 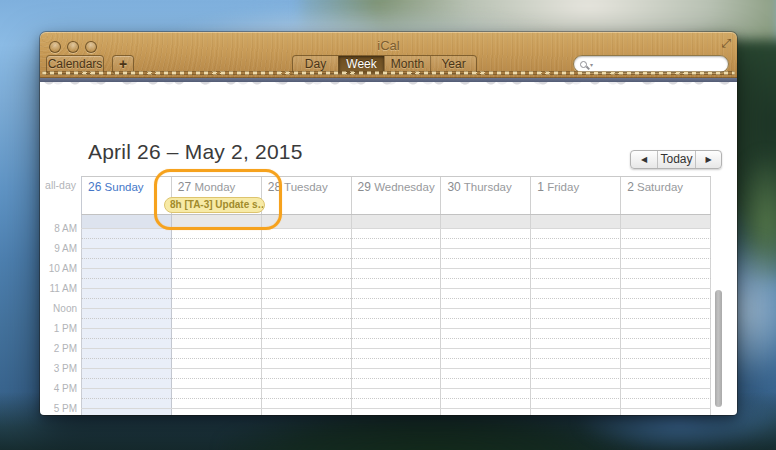 I want to click on time-label: 10 AM, so click(x=58, y=268).